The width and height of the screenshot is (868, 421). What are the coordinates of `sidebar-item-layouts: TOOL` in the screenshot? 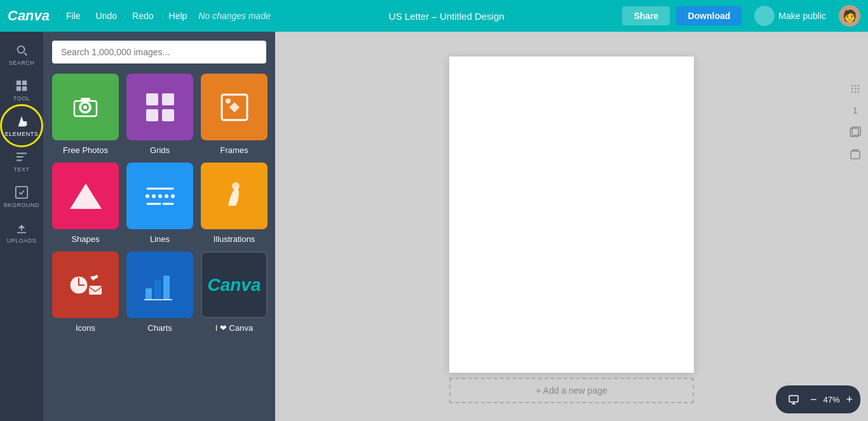 It's located at (22, 90).